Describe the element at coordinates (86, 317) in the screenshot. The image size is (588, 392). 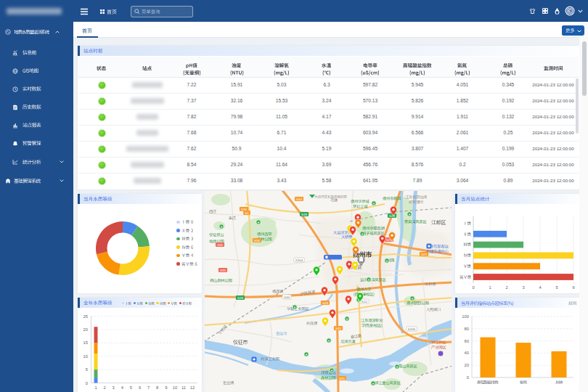
I see `svg-text: 25` at that location.